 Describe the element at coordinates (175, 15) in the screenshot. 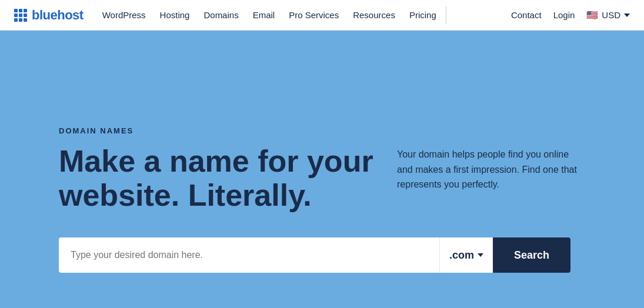

I see `nav-hosting: Hosting` at that location.